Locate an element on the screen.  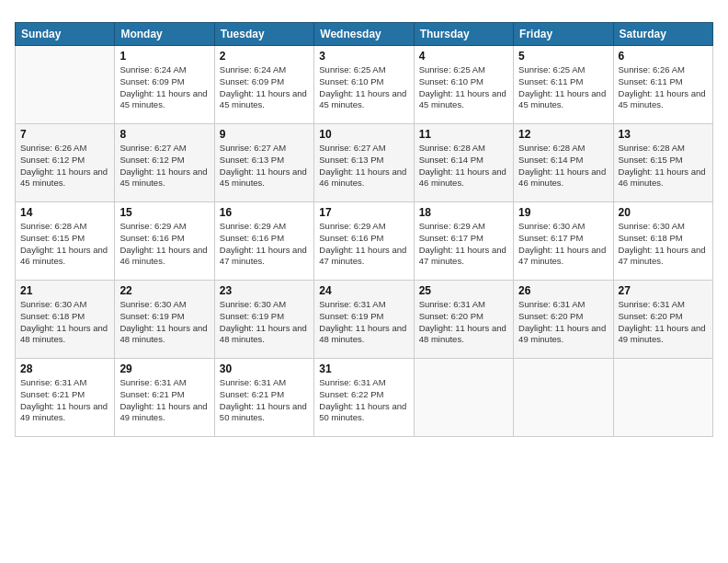
day-number: 6 is located at coordinates (664, 56).